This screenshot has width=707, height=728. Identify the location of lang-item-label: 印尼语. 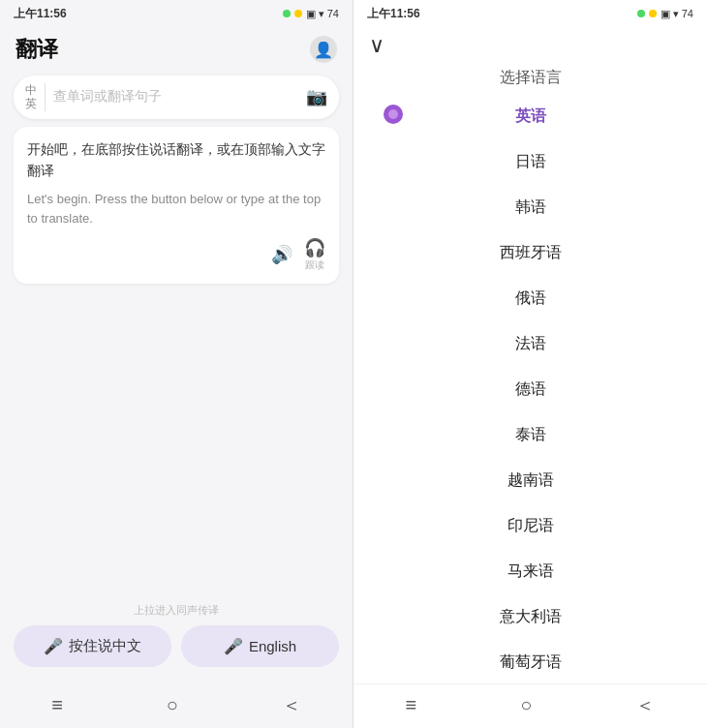
(531, 527).